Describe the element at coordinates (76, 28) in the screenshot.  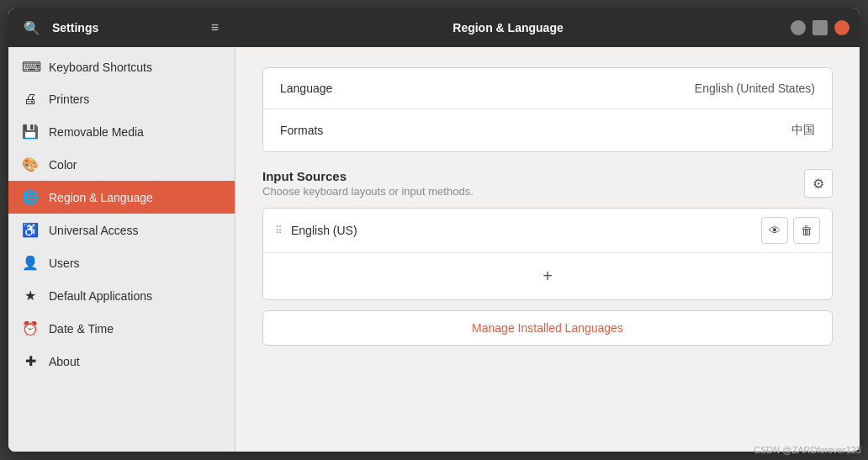
I see `app-title: Settings` at that location.